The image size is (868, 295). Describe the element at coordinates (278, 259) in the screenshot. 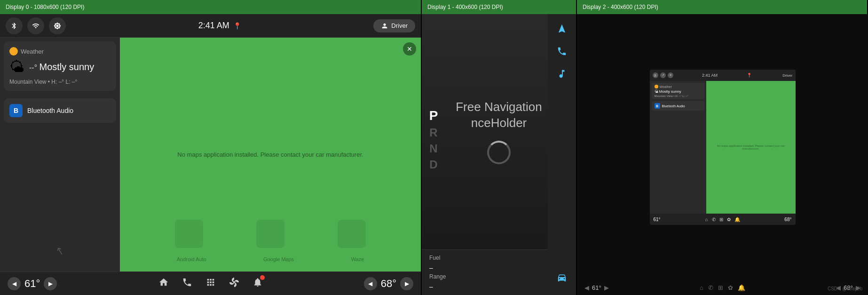

I see `app-label-google-maps: Google Maps` at that location.